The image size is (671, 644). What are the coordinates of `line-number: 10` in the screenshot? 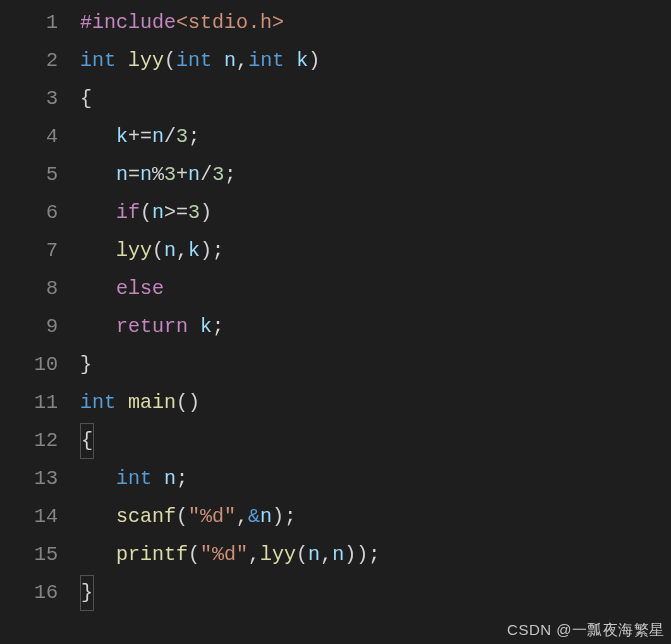 It's located at (29, 365).